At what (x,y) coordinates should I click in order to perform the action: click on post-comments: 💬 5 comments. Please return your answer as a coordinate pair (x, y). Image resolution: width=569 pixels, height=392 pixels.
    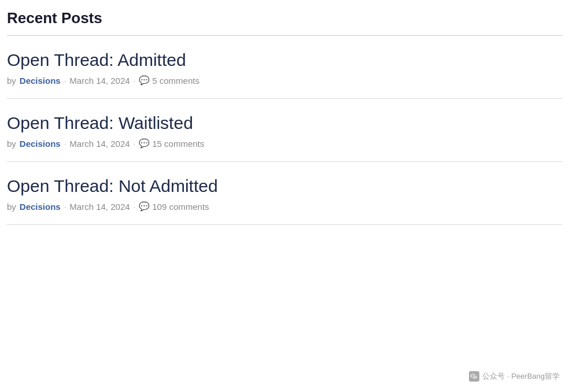
    Looking at the image, I should click on (169, 80).